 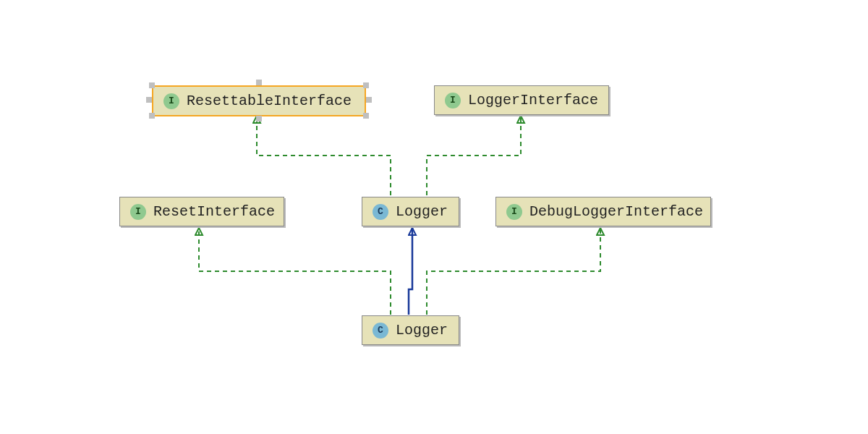 I want to click on node-reset-interface: I ResetInterface, so click(x=202, y=211).